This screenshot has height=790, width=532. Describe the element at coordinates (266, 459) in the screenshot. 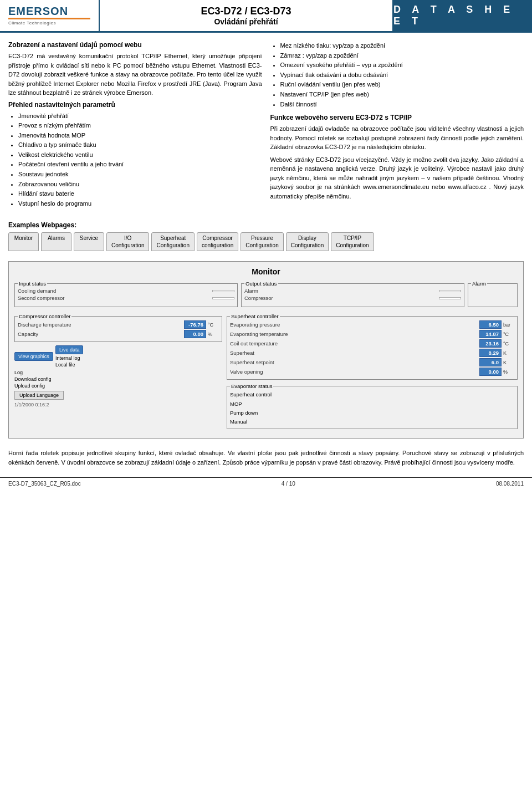

I see `bottom-text-section: Horní řada roletek popisuje jednotlivé s…` at that location.